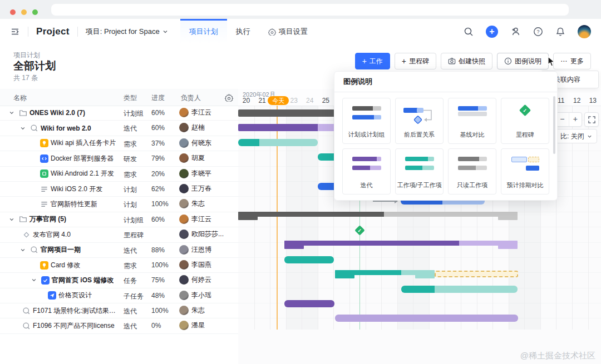 The width and height of the screenshot is (601, 364). Describe the element at coordinates (119, 174) in the screenshot. I see `table-row: Wiki Android 2.1 开发需求20%李晓平` at that location.